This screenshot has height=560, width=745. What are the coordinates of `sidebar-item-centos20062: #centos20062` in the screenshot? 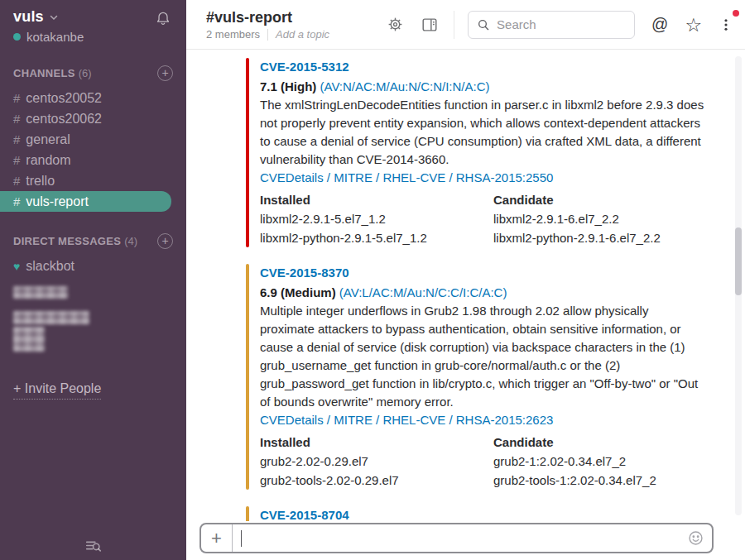 It's located at (93, 119).